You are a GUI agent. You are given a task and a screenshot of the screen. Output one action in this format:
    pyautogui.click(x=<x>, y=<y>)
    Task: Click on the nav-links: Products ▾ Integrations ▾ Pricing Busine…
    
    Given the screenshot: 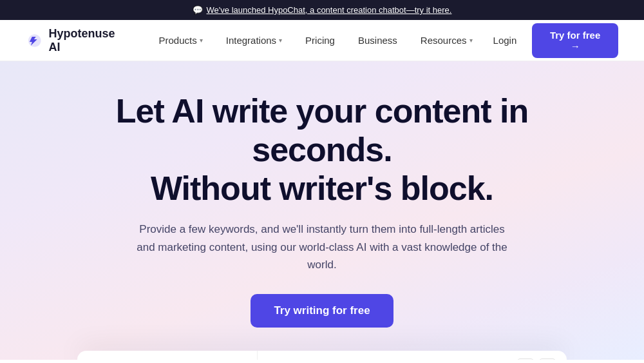 What is the action you would take?
    pyautogui.click(x=316, y=40)
    